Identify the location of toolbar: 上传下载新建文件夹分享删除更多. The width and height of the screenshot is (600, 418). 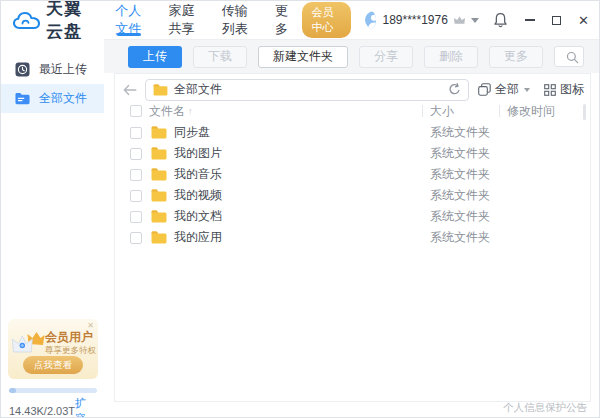
(352, 56).